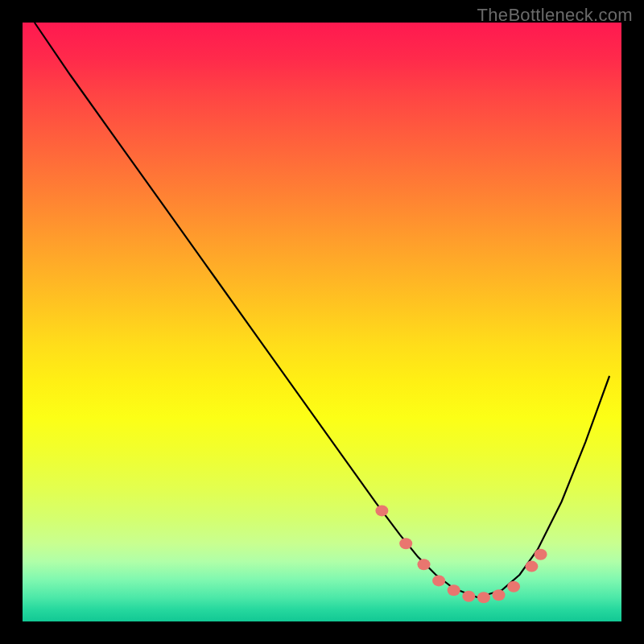 The height and width of the screenshot is (644, 644). Describe the element at coordinates (460, 554) in the screenshot. I see `valley-markers` at that location.